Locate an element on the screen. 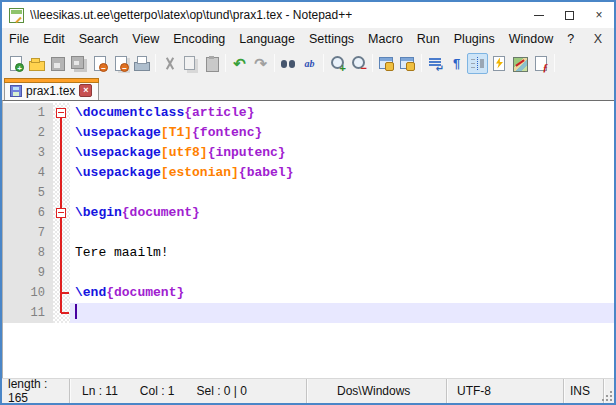 The image size is (616, 405). undo-button: ↶ is located at coordinates (240, 64).